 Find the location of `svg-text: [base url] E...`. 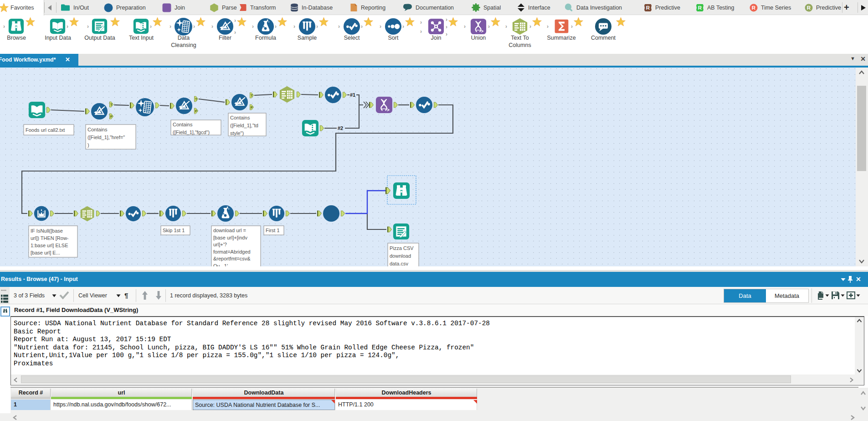

svg-text: [base url] E... is located at coordinates (46, 253).